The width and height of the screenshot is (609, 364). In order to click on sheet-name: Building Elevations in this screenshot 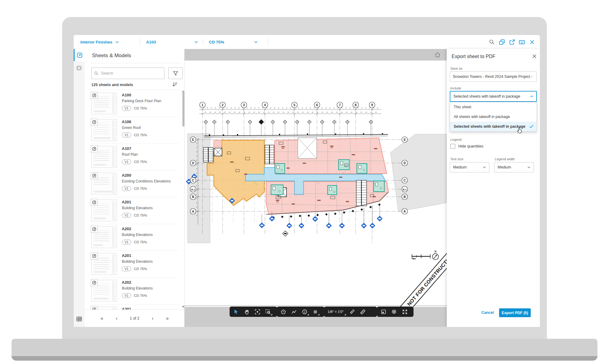, I will do `click(137, 208)`.